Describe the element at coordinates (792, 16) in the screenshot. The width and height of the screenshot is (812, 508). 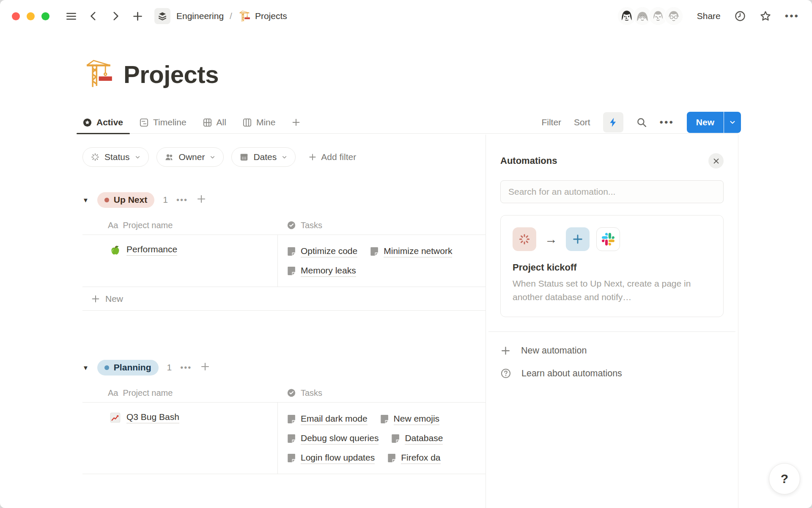
I see `more-options-icon: •••` at that location.